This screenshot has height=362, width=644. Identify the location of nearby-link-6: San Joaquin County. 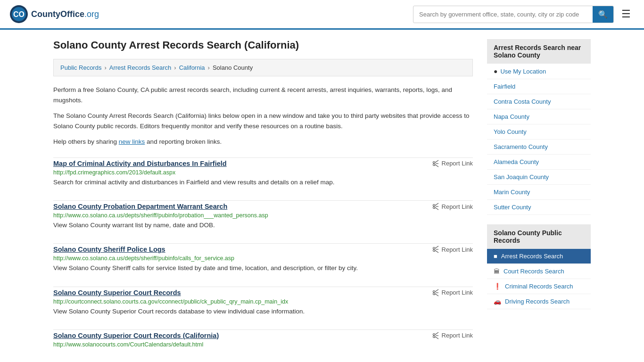
(539, 177).